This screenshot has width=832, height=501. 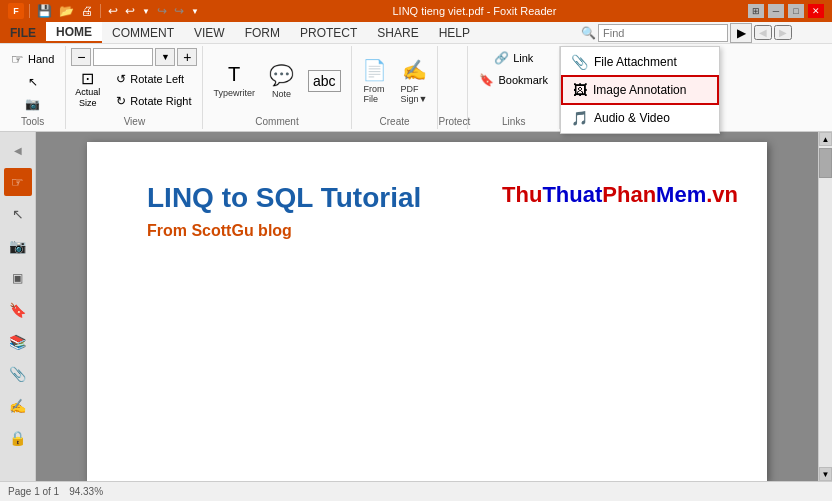 I want to click on zoom-input: 94.33%, so click(x=123, y=57).